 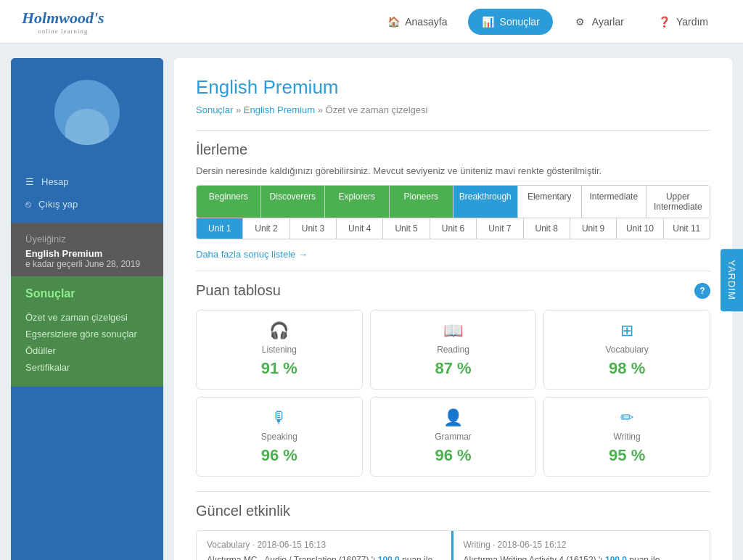 I want to click on vocabulary-icon: ⊞, so click(x=627, y=331).